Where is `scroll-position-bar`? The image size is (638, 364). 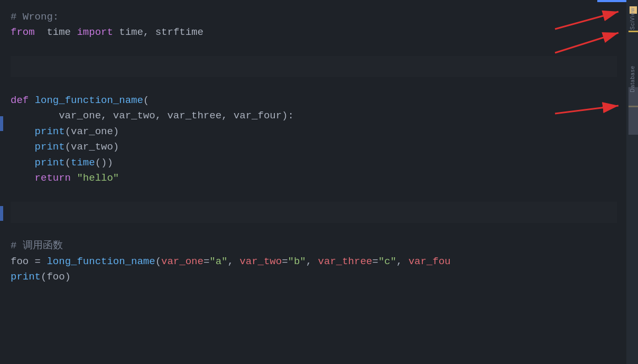 scroll-position-bar is located at coordinates (612, 1).